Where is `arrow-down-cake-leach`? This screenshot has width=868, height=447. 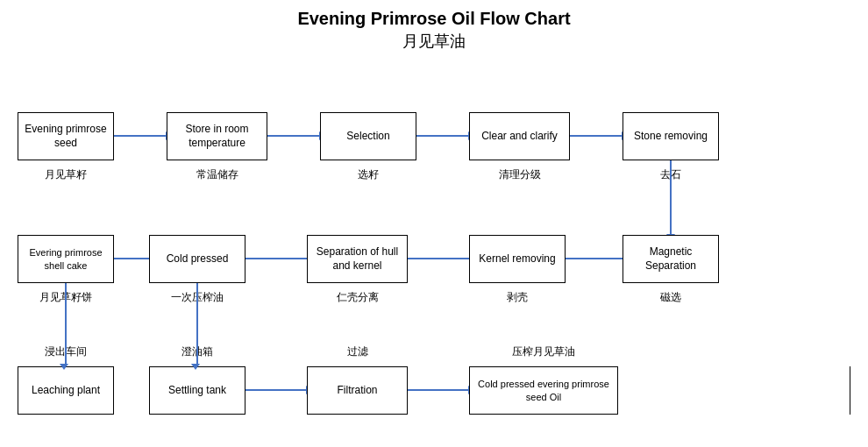 arrow-down-cake-leach is located at coordinates (66, 324).